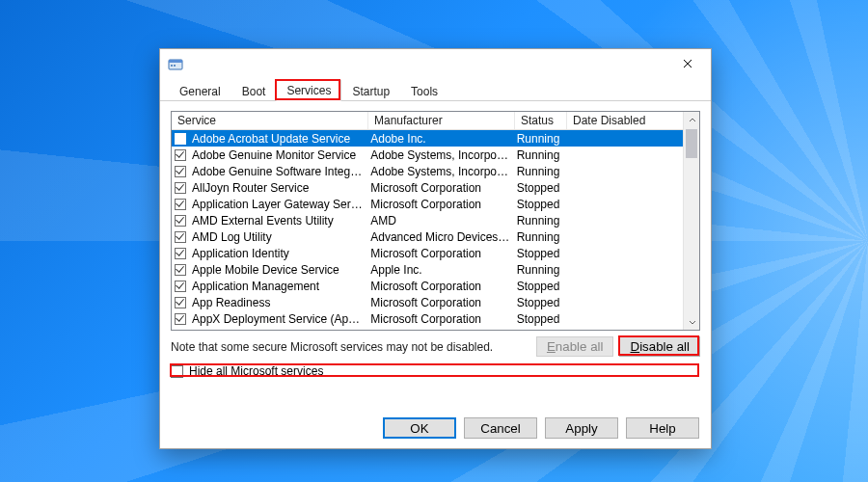  Describe the element at coordinates (309, 91) in the screenshot. I see `tab-services: Services` at that location.